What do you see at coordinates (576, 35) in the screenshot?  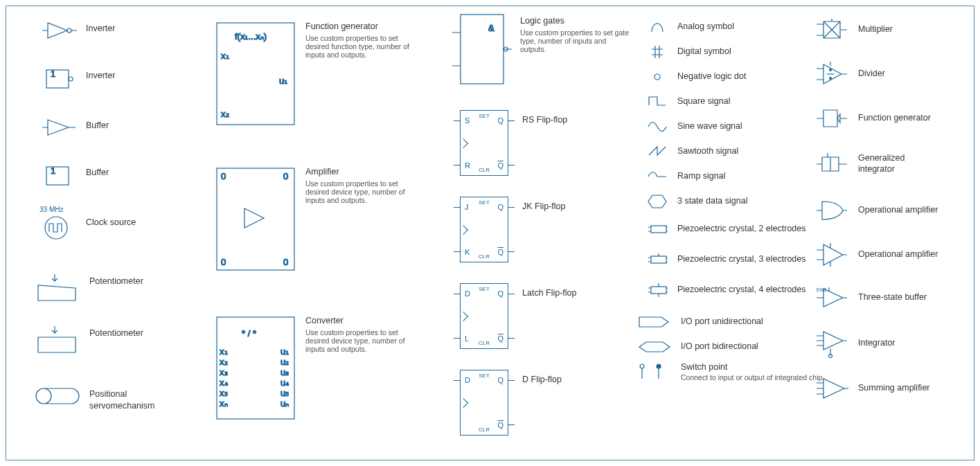 I see `logic-gate-label: Logic gates Use custom properties to set…` at bounding box center [576, 35].